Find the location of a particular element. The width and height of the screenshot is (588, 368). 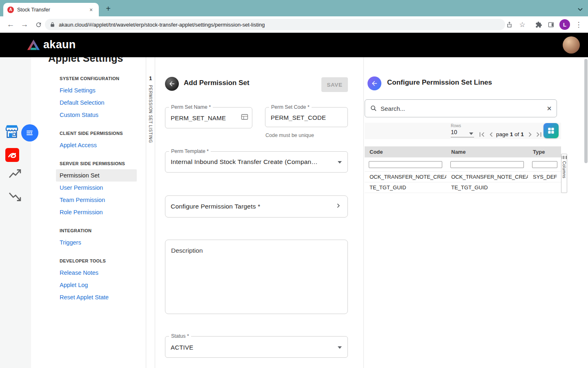

column-header-name: Name is located at coordinates (487, 152).